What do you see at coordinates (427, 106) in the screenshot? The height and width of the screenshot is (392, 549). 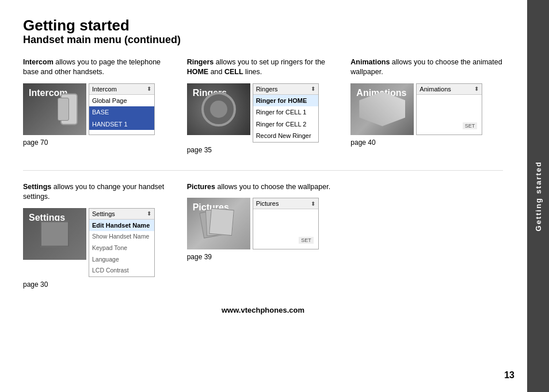 I see `section-animations: Animations allows you to choose the anim…` at bounding box center [427, 106].